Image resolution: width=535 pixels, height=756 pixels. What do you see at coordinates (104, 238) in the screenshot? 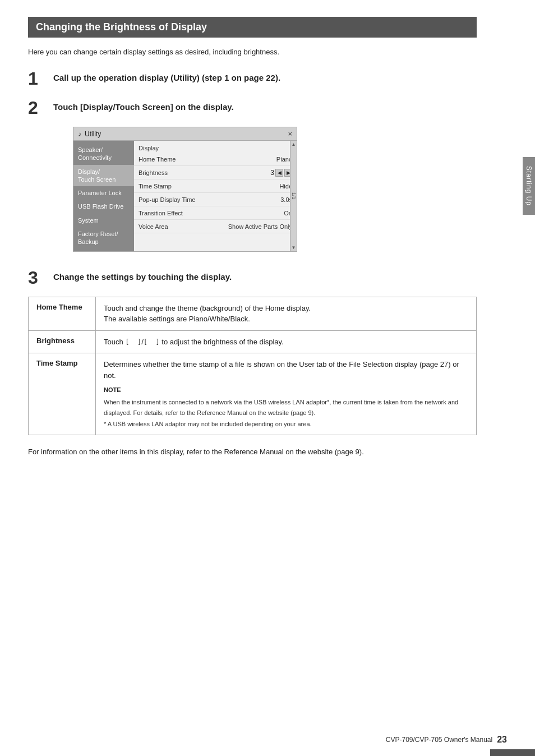
I see `sidebar-item-factory-reset: Factory Reset/Backup` at bounding box center [104, 238].